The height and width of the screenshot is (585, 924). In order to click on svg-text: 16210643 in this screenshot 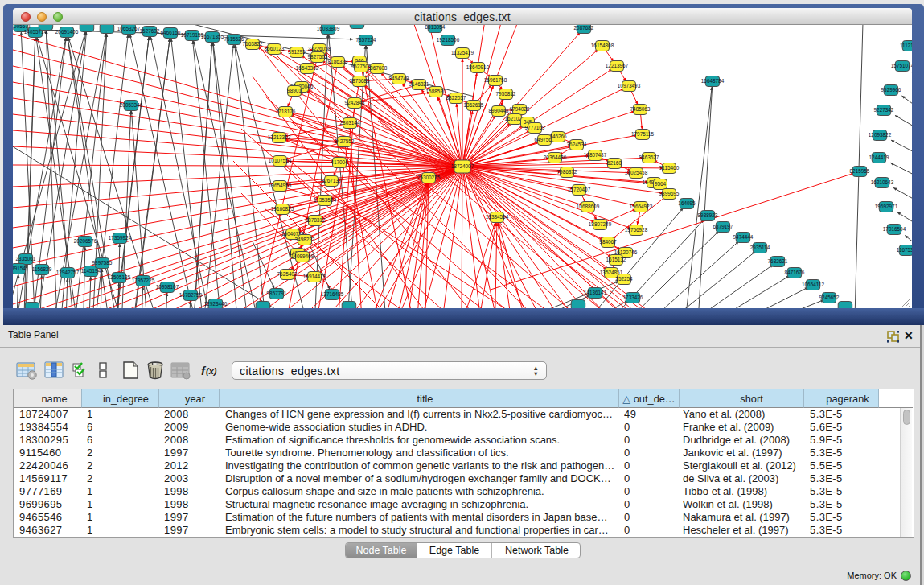, I will do `click(883, 182)`.